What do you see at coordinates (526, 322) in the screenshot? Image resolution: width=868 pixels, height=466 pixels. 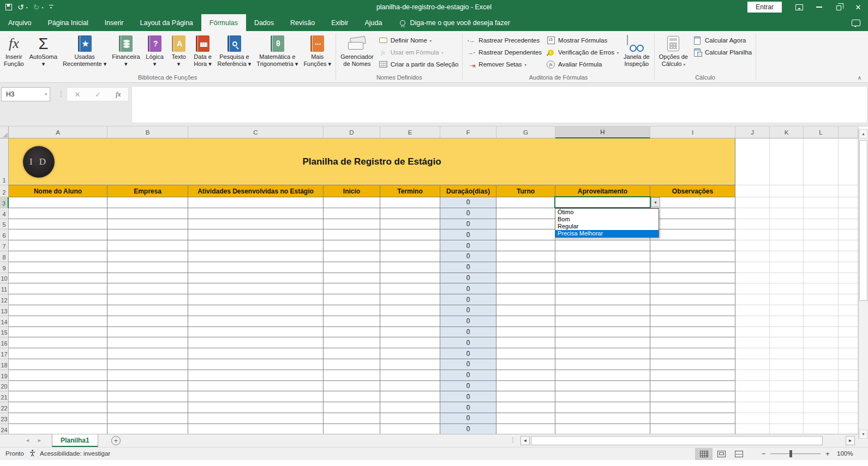 I see `cell-G14` at bounding box center [526, 322].